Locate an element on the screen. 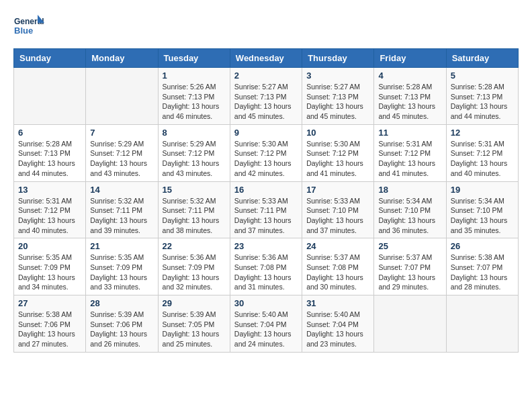 The image size is (532, 411). day-info: Sunrise: 5:38 AM Sunset: 7:07 PM Dayligh… is located at coordinates (482, 273).